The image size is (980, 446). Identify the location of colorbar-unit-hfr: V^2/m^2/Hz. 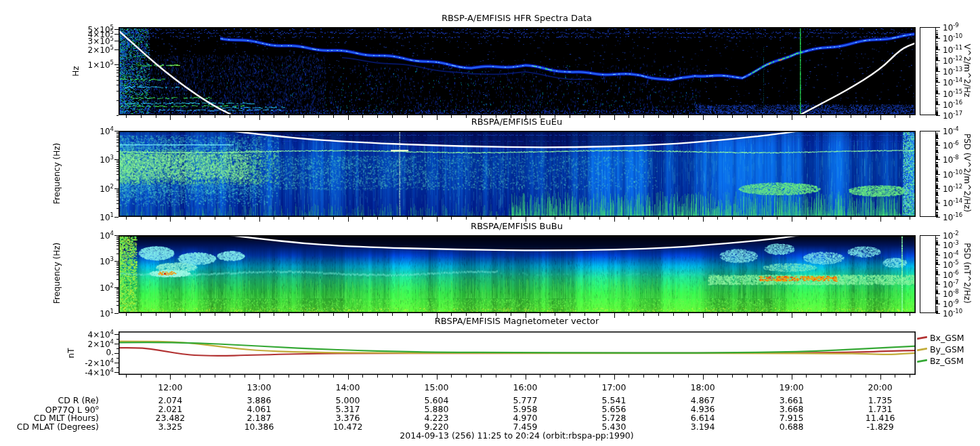
(967, 70).